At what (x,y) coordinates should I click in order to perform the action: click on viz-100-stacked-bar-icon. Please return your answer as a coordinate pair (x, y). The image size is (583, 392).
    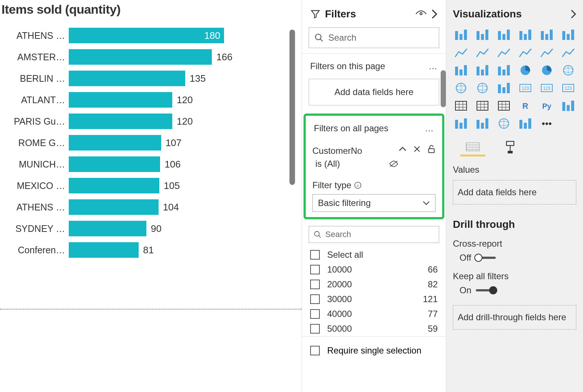
    Looking at the image, I should click on (547, 35).